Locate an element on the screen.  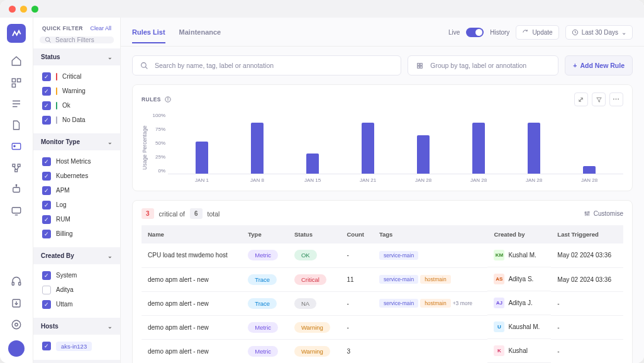
search-filters-input: Search Filters is located at coordinates (77, 40).